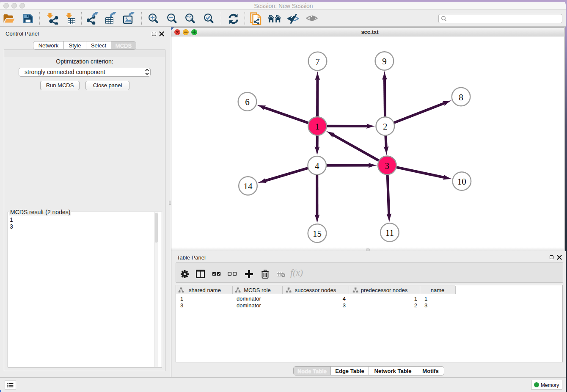 The image size is (567, 392). I want to click on svg-text: 10, so click(462, 182).